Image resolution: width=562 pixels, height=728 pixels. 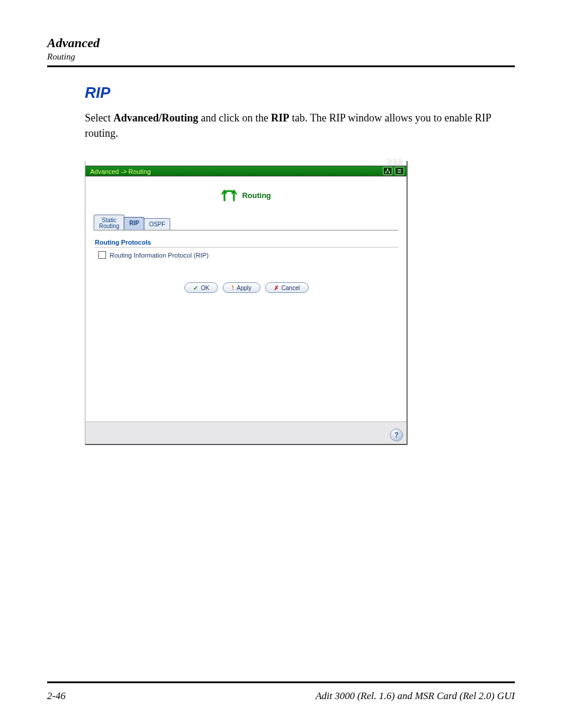 I want to click on routing-icon, so click(x=229, y=195).